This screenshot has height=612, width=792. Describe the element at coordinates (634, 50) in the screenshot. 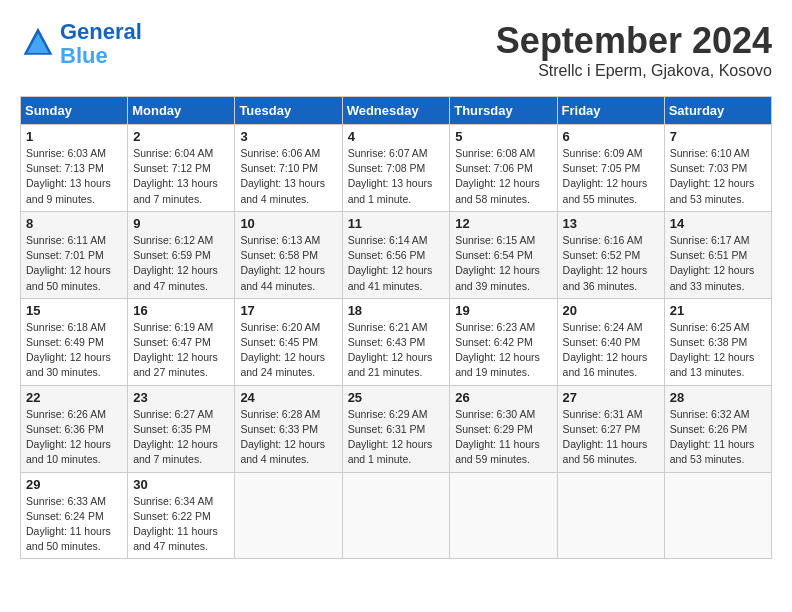

I see `title-block: September 2024 Strellc i Eperm, Gjakova,…` at that location.